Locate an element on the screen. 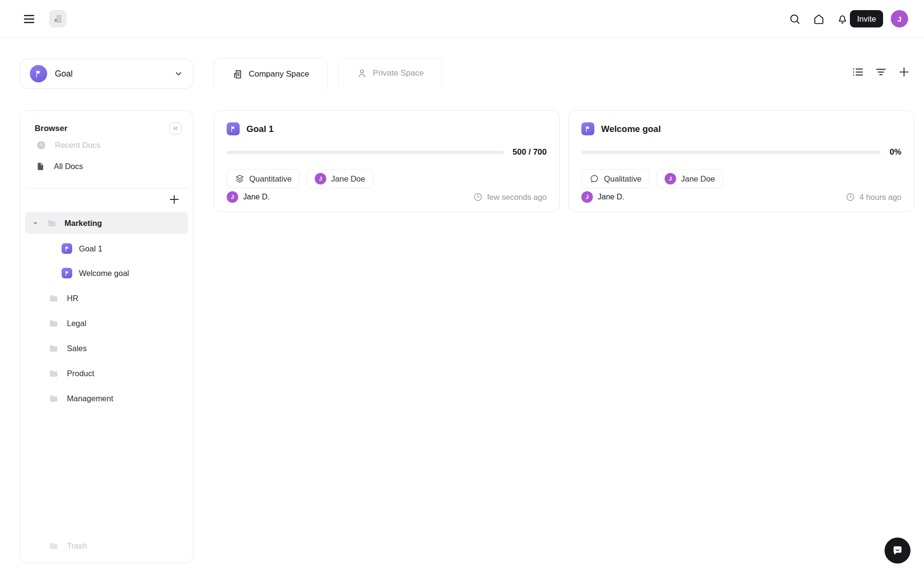 The height and width of the screenshot is (578, 924). bell-icon is located at coordinates (842, 19).